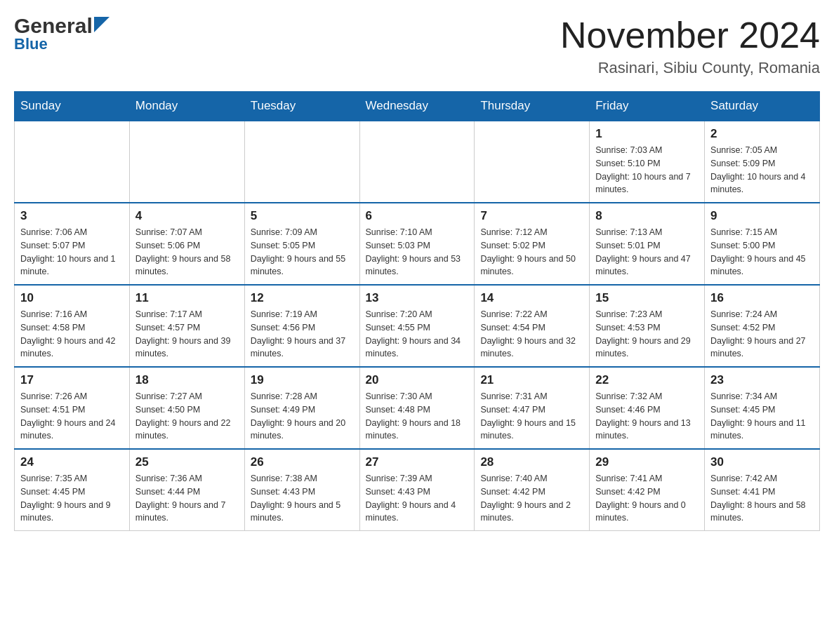 The height and width of the screenshot is (644, 834). What do you see at coordinates (532, 253) in the screenshot?
I see `day-info: Sunrise: 7:12 AMSunset: 5:02 PMDaylight:…` at bounding box center [532, 253].